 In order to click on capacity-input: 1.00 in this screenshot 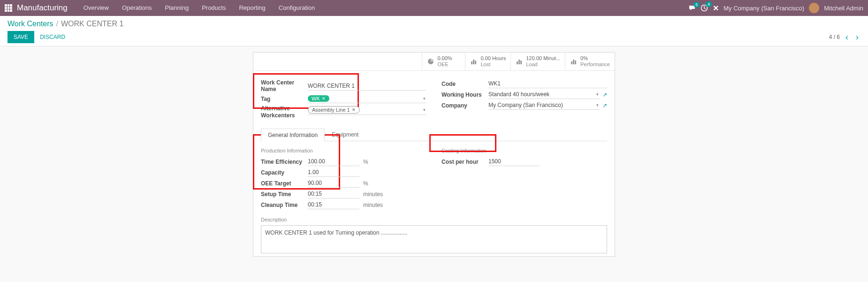, I will do `click(334, 173)`.